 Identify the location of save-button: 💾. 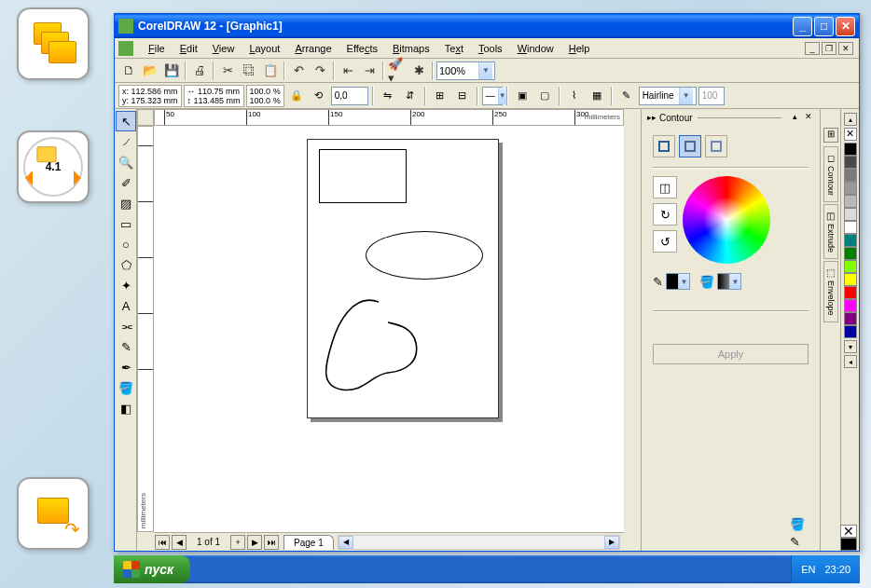
(172, 71).